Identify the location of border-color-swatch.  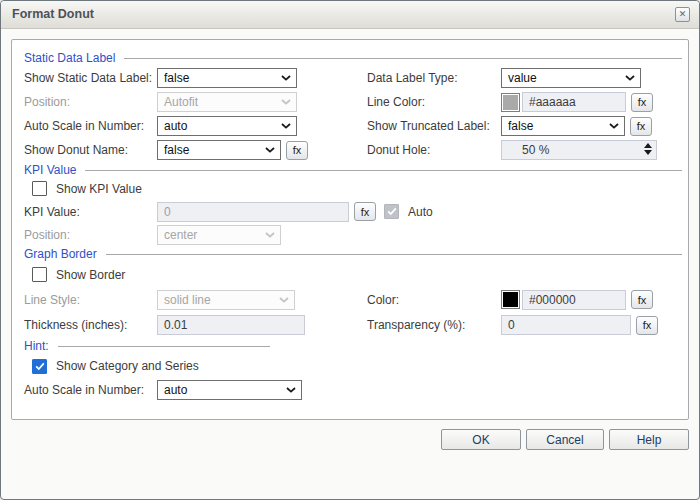
(510, 300).